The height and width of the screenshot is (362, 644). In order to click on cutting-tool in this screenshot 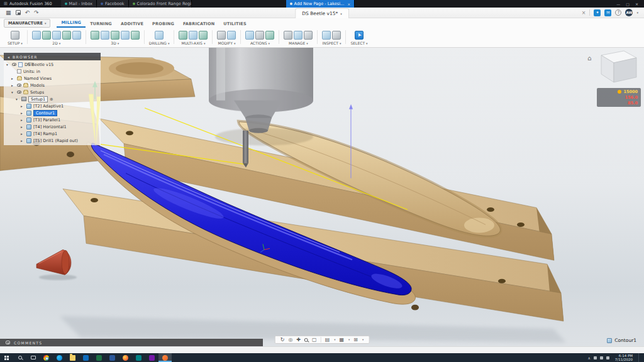, I will do `click(245, 147)`.